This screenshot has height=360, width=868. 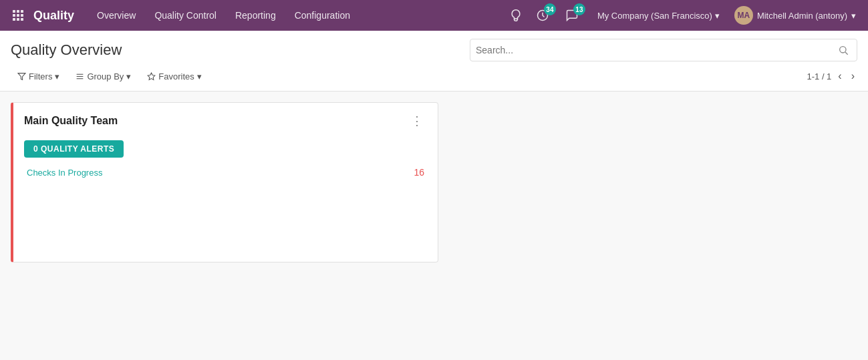 What do you see at coordinates (664, 50) in the screenshot?
I see `search-and-pagination` at bounding box center [664, 50].